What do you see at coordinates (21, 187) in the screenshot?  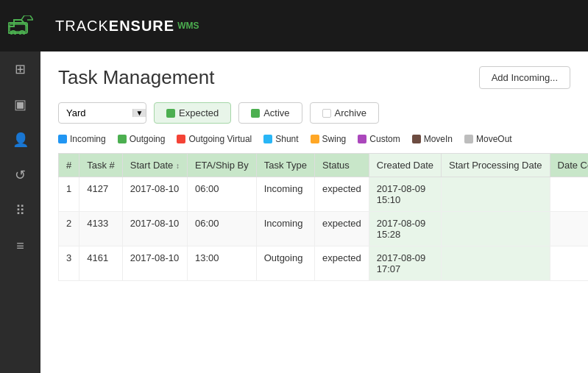 I see `sidebar: ⊞ ▣ 👤 ↺ ⠿ ≡` at bounding box center [21, 187].